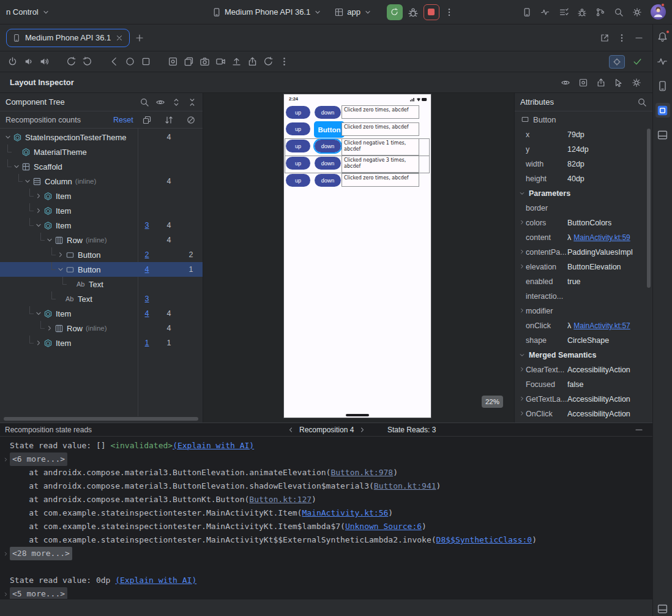 The height and width of the screenshot is (616, 672). I want to click on attr-row-modifier: modifier, so click(584, 311).